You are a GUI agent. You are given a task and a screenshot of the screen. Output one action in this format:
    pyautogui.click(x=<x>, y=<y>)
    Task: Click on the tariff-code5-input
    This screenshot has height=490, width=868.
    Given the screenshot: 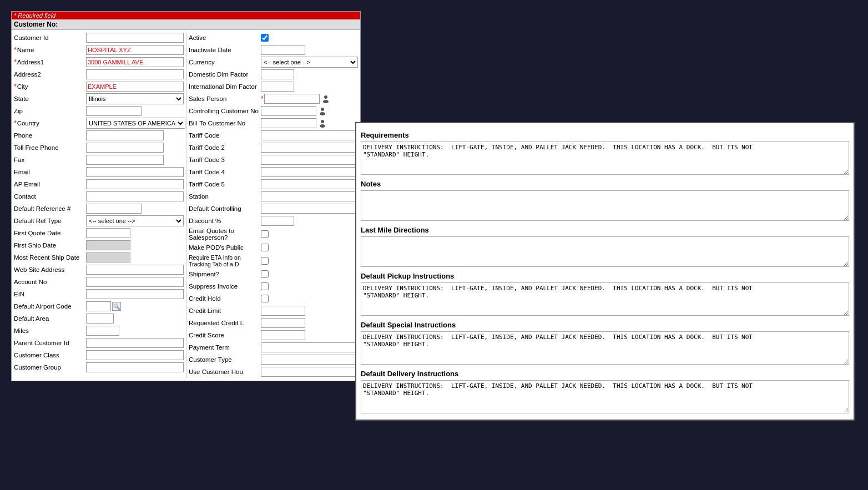 What is the action you would take?
    pyautogui.click(x=310, y=184)
    